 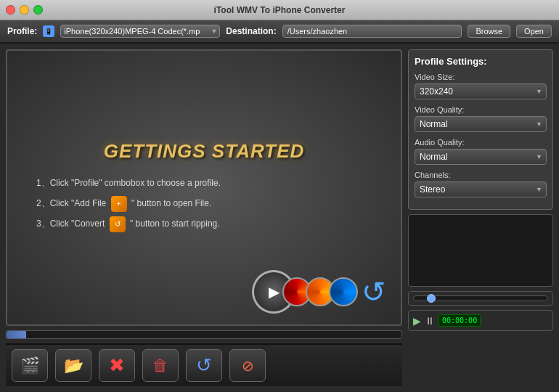 I want to click on audio-quality-wrapper: Normal, so click(x=481, y=157).